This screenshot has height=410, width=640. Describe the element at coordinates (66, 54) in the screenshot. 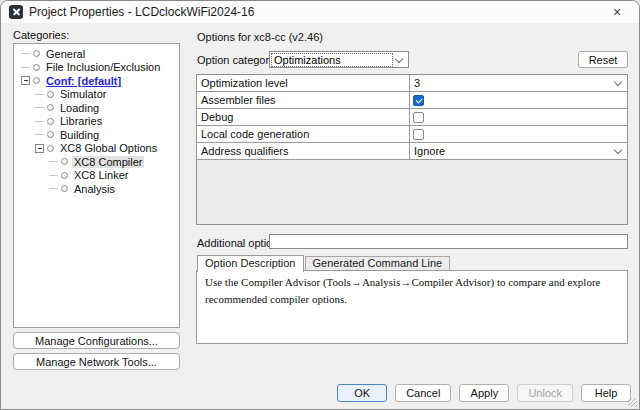

I see `tree-item-label: General` at that location.